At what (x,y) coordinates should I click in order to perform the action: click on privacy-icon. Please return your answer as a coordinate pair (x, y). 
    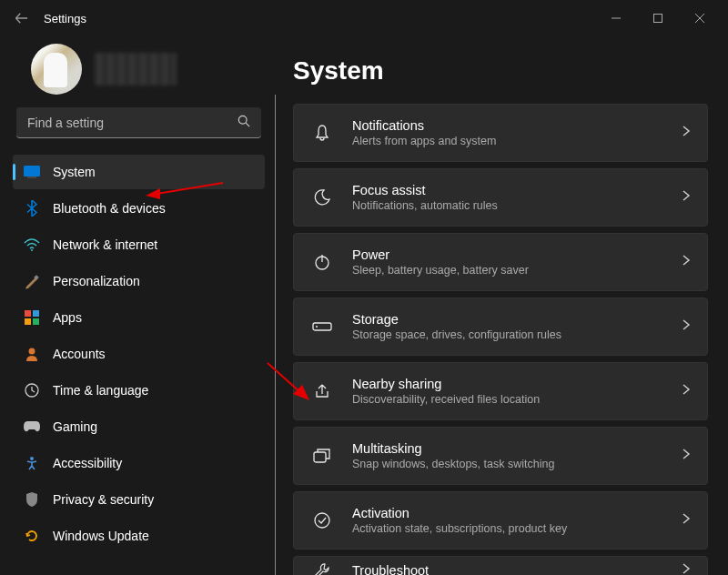
    Looking at the image, I should click on (32, 499).